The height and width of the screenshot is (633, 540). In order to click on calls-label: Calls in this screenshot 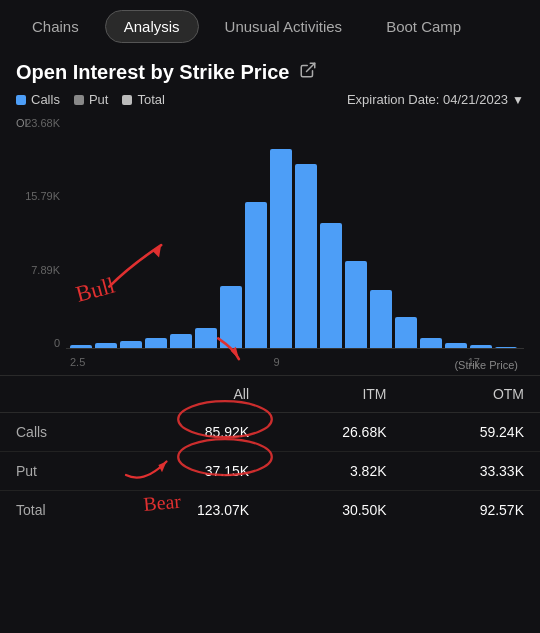, I will do `click(46, 100)`.